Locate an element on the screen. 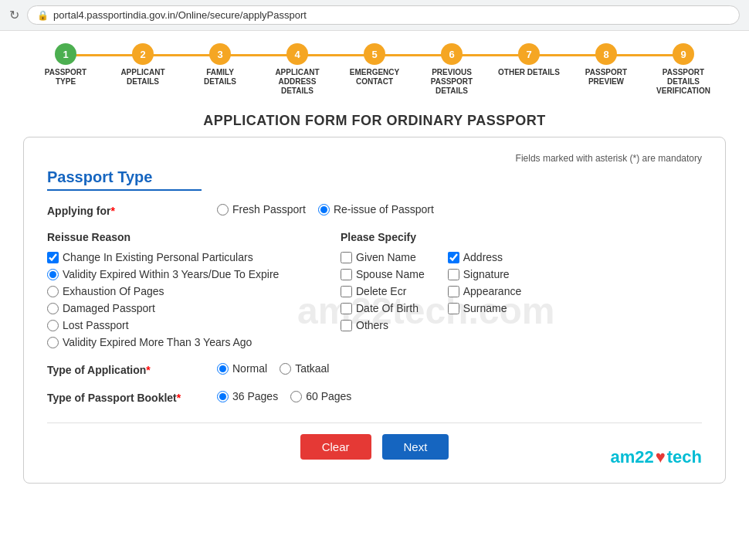 This screenshot has width=749, height=560. specify-given-name: Given Name is located at coordinates (383, 257).